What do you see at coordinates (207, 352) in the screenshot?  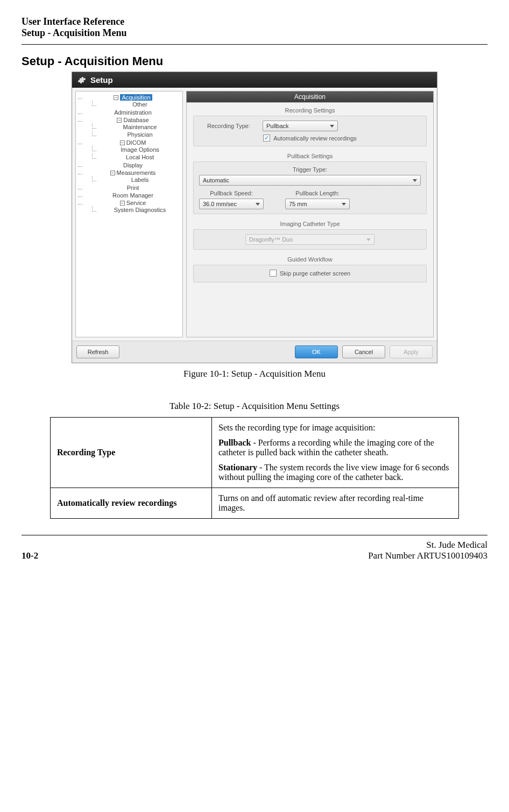 I see `spacer` at bounding box center [207, 352].